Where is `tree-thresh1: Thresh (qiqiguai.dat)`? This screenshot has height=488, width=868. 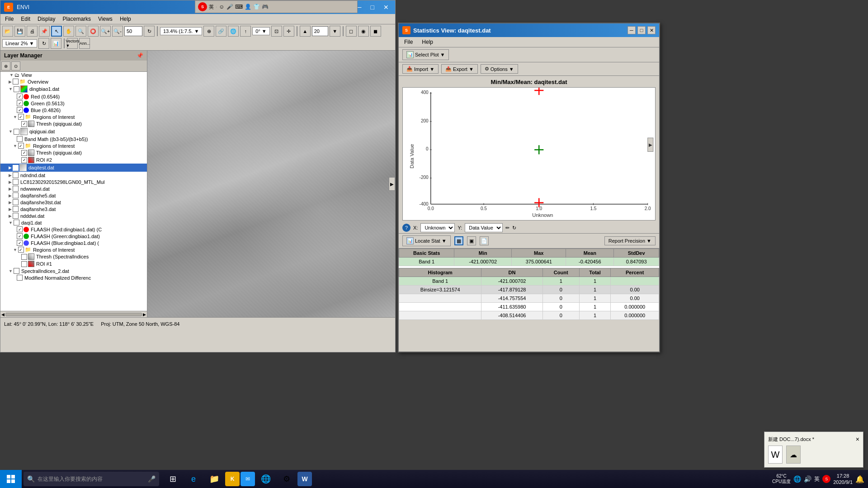
tree-thresh1: Thresh (qiqiguai.dat) is located at coordinates (74, 124).